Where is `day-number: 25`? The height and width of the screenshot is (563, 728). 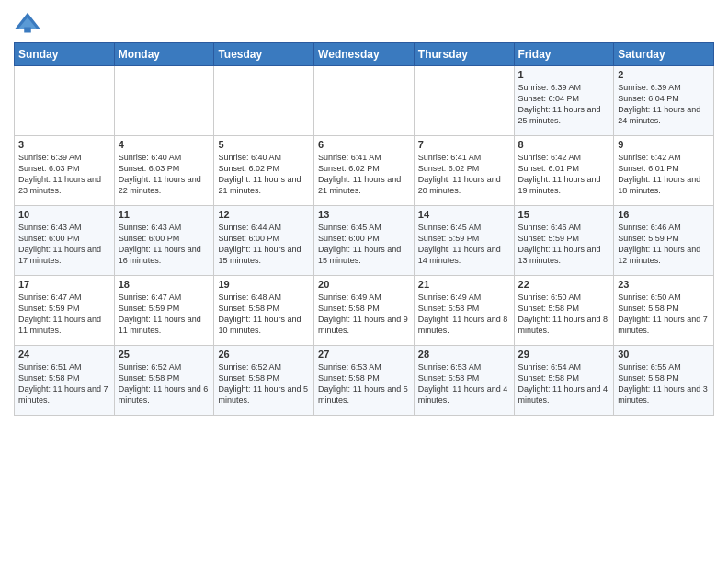 day-number: 25 is located at coordinates (165, 354).